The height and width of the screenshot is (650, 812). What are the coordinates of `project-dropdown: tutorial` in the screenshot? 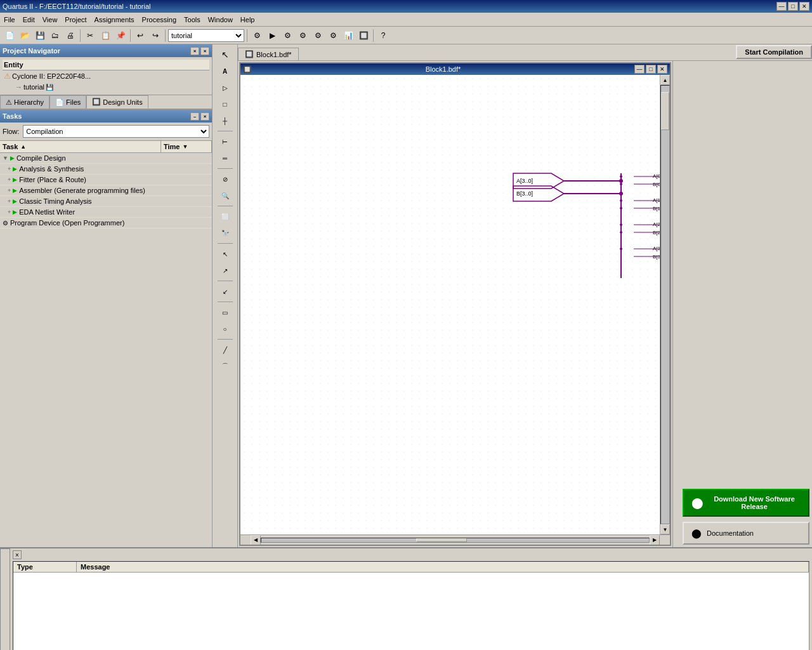 It's located at (206, 36).